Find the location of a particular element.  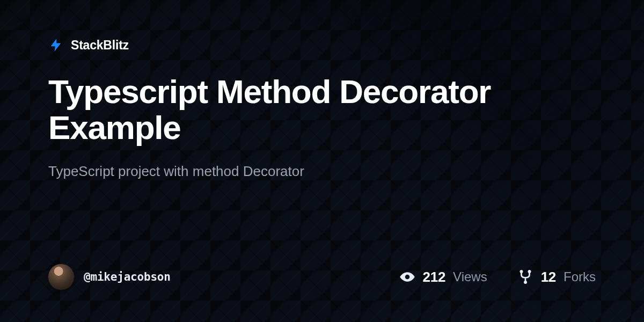

avatar is located at coordinates (61, 277).